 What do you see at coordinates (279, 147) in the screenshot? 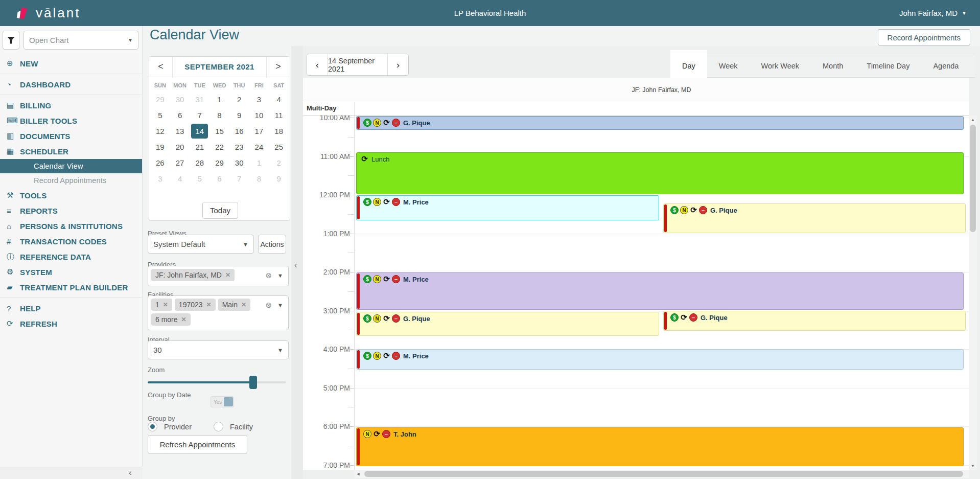
I see `calendar-day-cell: 25` at bounding box center [279, 147].